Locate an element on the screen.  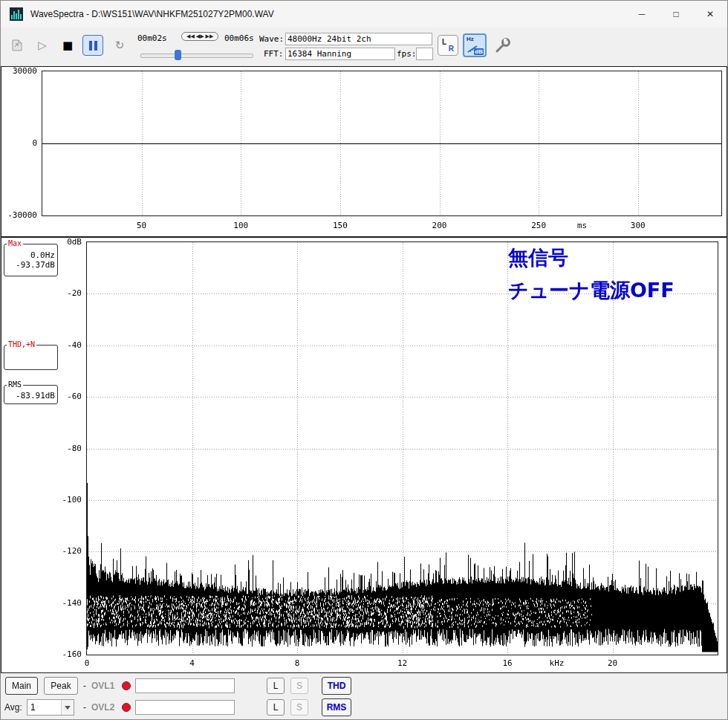
fps-label: fps: is located at coordinates (407, 53).